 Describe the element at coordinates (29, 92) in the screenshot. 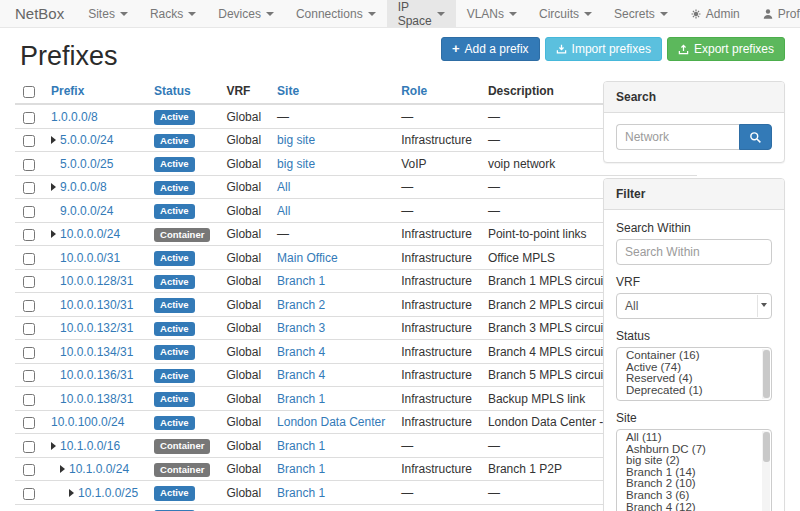

I see `select-all-checkbox` at that location.